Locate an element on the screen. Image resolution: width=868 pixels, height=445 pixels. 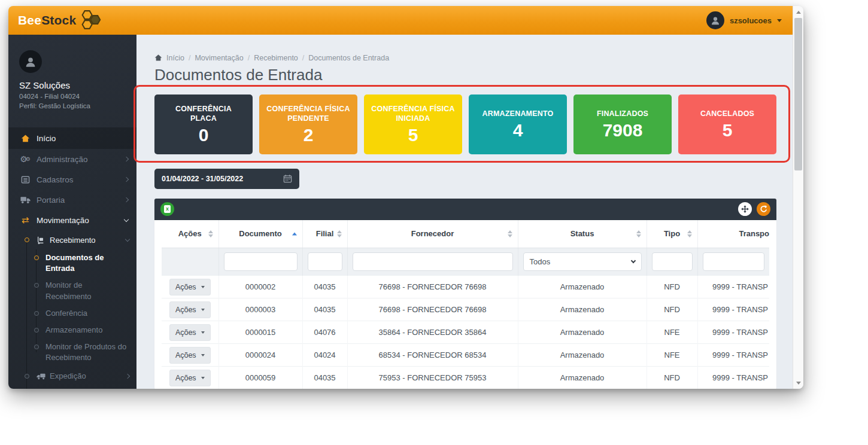
column-header-fornecedor: Fornecedor is located at coordinates (432, 234).